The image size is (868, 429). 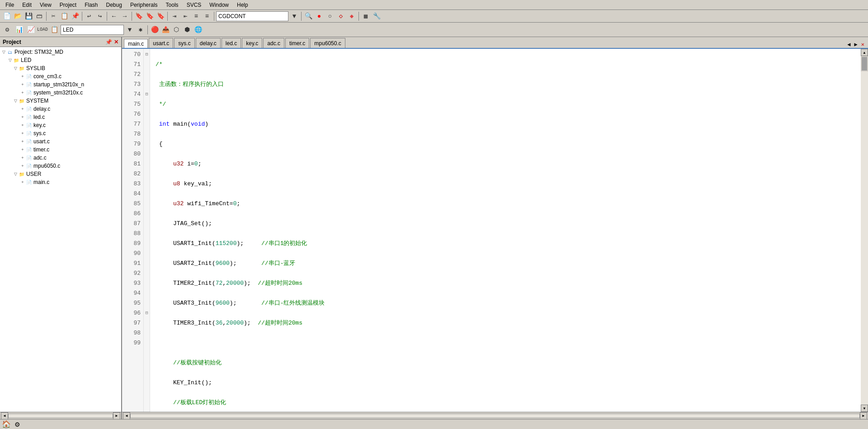 I want to click on dbg-btn1: ●, so click(x=319, y=16).